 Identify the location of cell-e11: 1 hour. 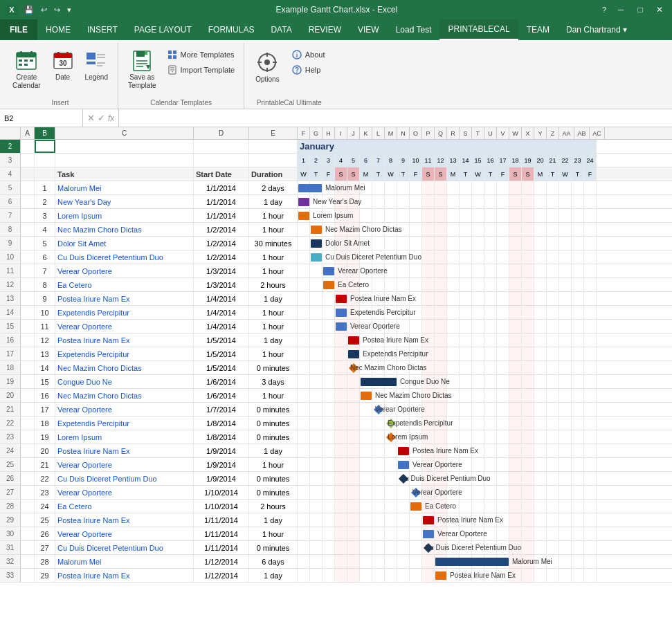
(273, 271).